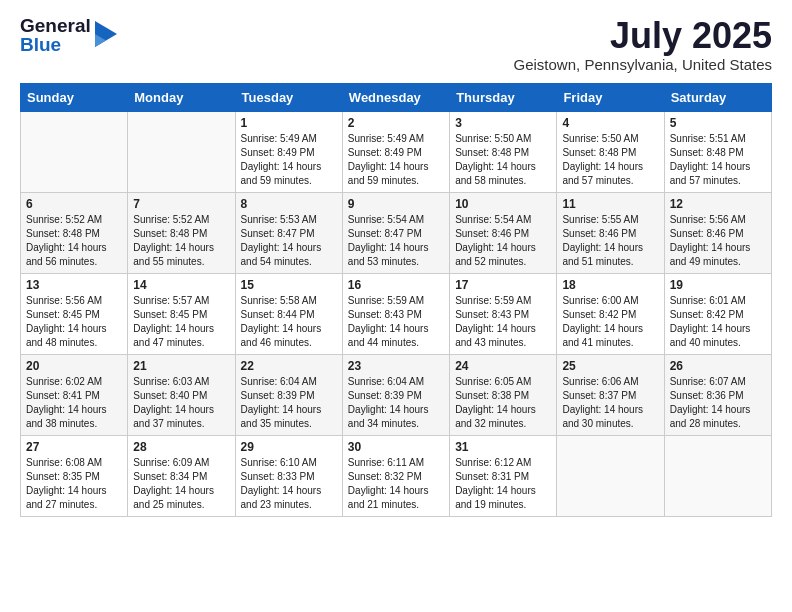  I want to click on day-number: 3, so click(503, 123).